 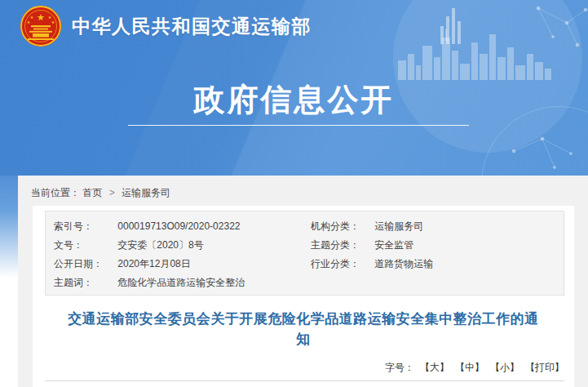 I want to click on national-emblem-icon: ★ ★ ★ ★ ★, so click(x=41, y=26).